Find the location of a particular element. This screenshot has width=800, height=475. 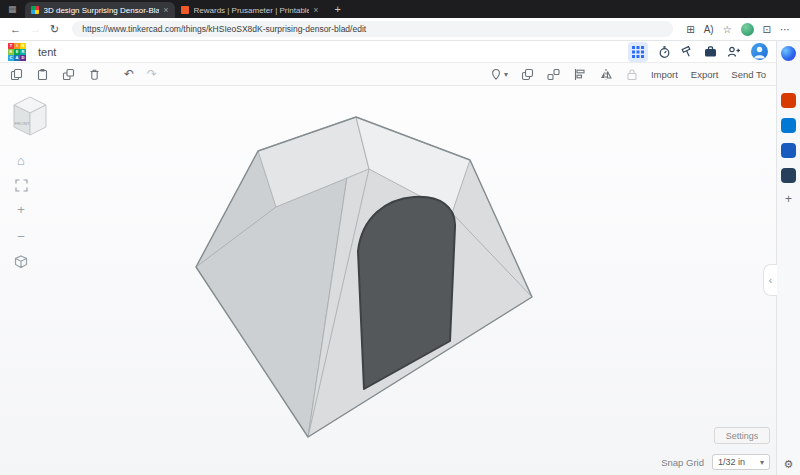

redo-icon: ↷ is located at coordinates (152, 74).